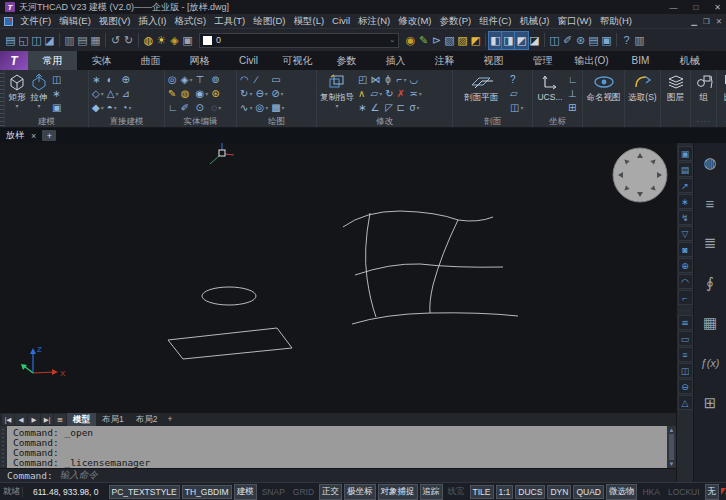 This screenshot has height=500, width=726. Describe the element at coordinates (298, 60) in the screenshot. I see `ribbon-tab: 可视化` at that location.